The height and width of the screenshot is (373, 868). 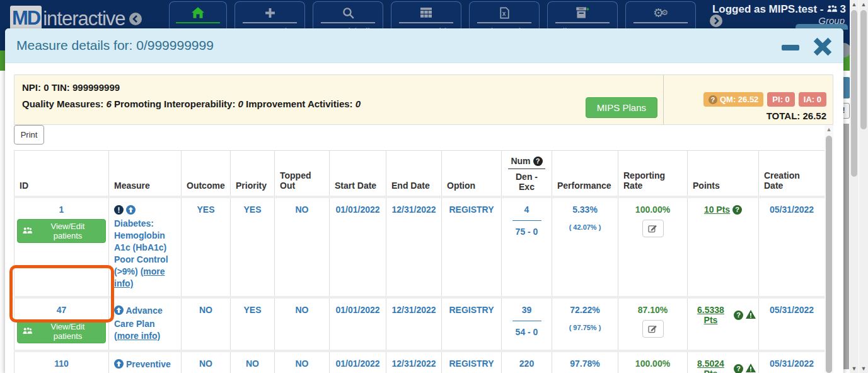 I want to click on measure-id-link: 110, so click(x=62, y=364).